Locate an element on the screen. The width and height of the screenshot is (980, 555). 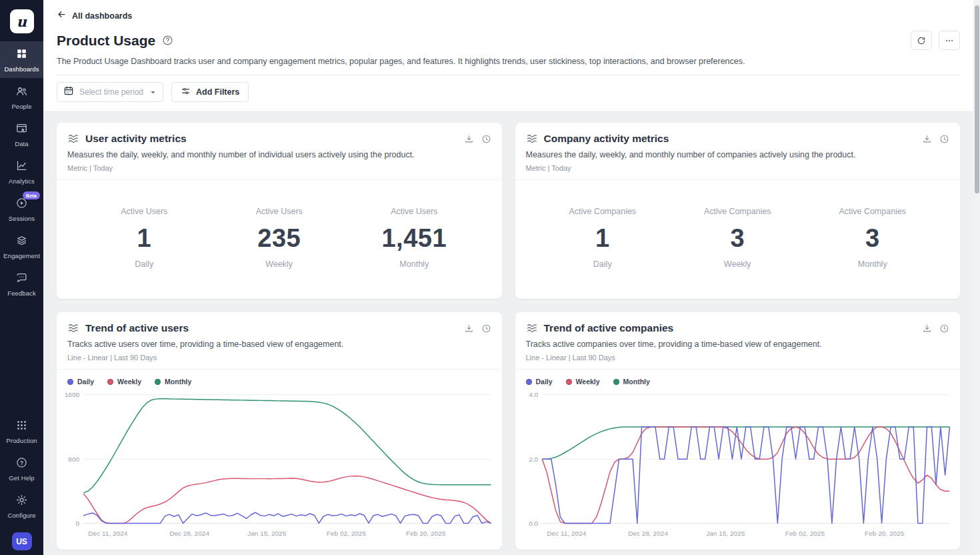
sidebar-item-feedback: Feedback is located at coordinates (21, 284).